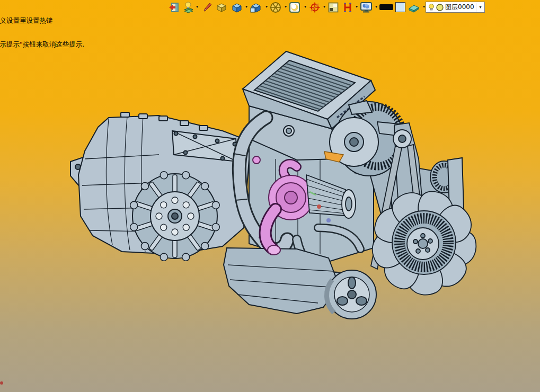 This screenshot has height=392, width=540. Describe the element at coordinates (246, 6) in the screenshot. I see `solid-view-dropdown: ▾` at that location.